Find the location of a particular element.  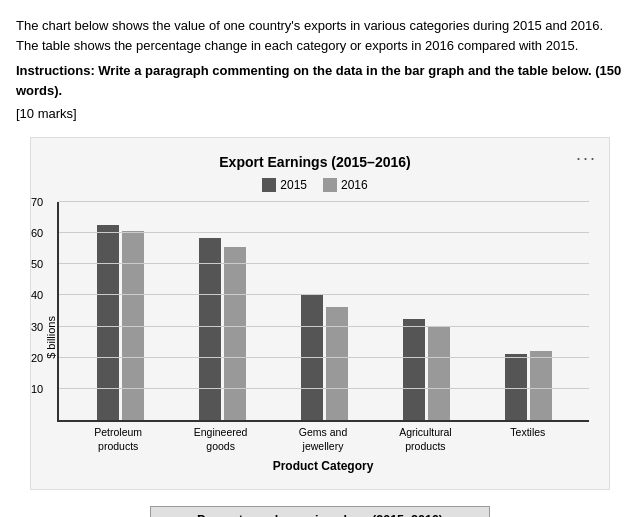

legend-label-2015: 2015 is located at coordinates (294, 185).